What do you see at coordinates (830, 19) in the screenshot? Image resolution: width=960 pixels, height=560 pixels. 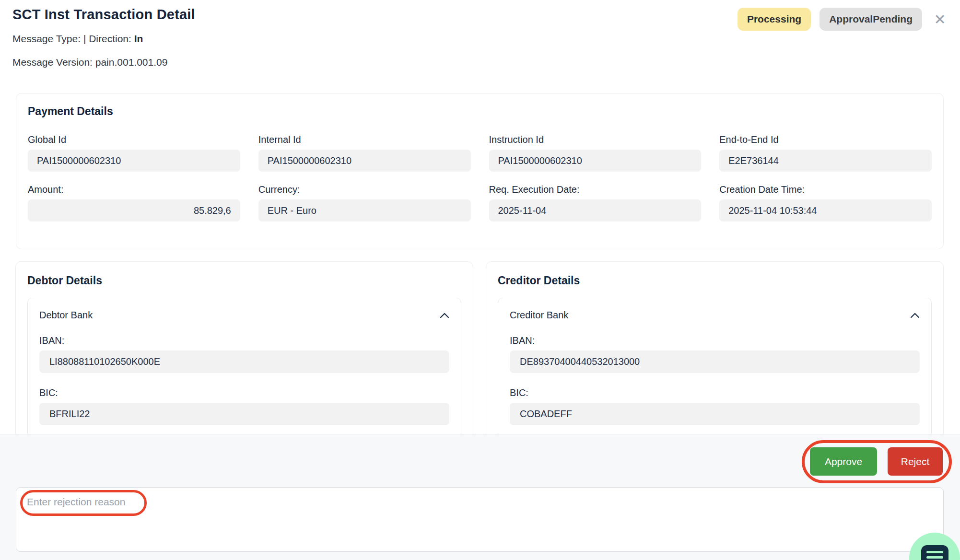 I see `status-badges: Processing ApprovalPending` at bounding box center [830, 19].